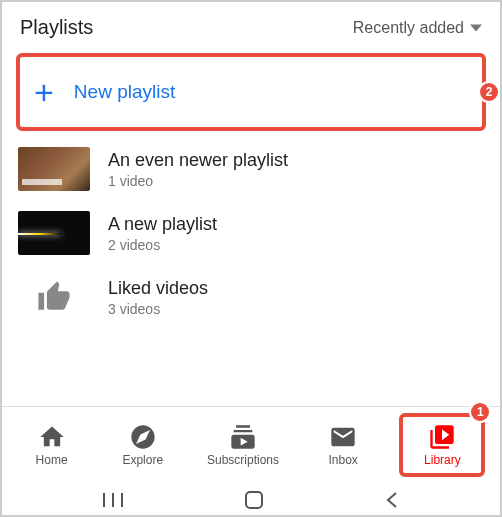 Image resolution: width=502 pixels, height=517 pixels. I want to click on section-title: Playlists, so click(56, 28).